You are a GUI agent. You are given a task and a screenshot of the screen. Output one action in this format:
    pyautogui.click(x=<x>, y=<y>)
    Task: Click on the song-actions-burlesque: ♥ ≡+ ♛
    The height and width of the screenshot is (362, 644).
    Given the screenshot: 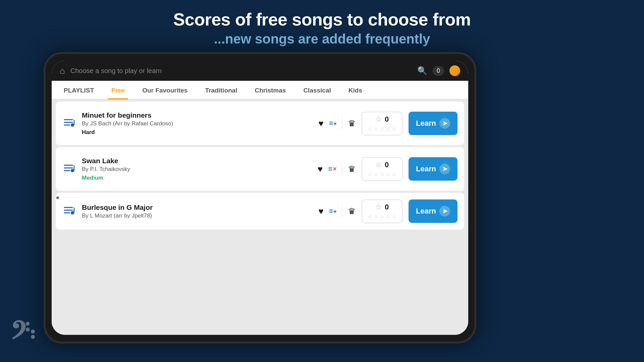 What is the action you would take?
    pyautogui.click(x=337, y=211)
    